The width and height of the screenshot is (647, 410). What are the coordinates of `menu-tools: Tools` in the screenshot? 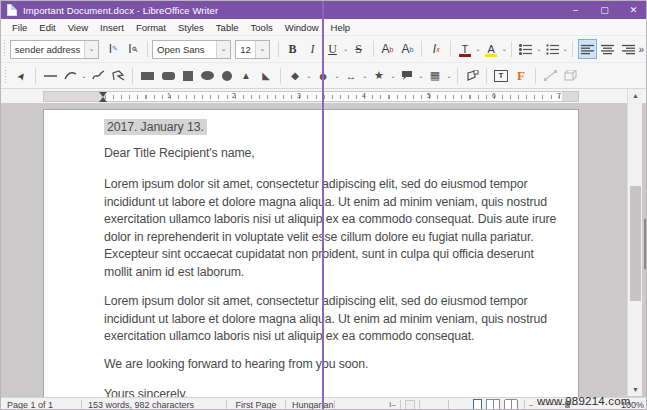 It's located at (262, 28).